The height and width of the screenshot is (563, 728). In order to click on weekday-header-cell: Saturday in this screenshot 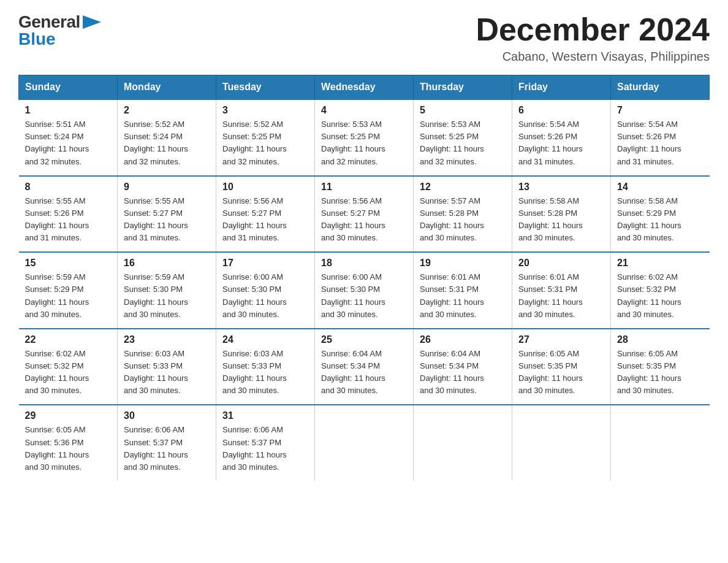, I will do `click(661, 88)`.